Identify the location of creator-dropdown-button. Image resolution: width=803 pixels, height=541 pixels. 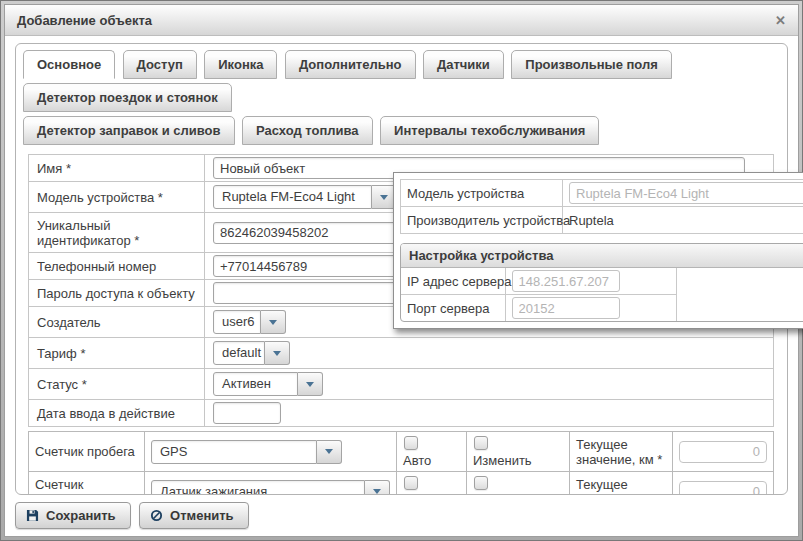
(274, 322).